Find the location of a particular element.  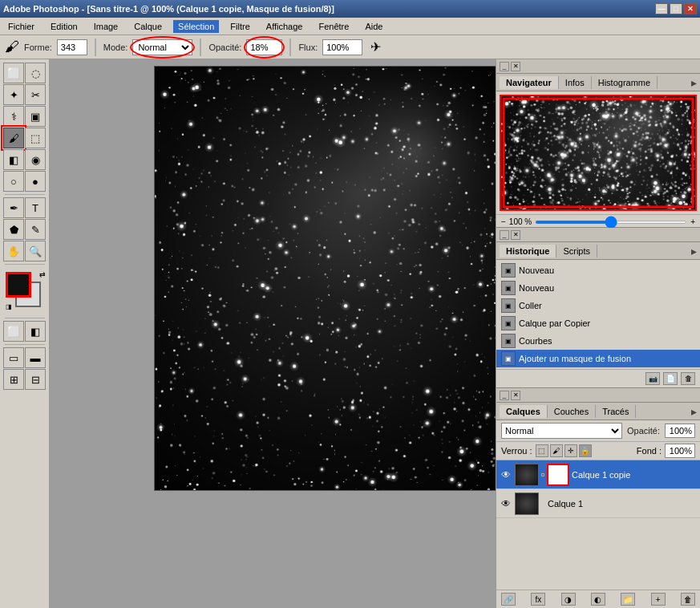

navigator-minimize: _ is located at coordinates (504, 67).